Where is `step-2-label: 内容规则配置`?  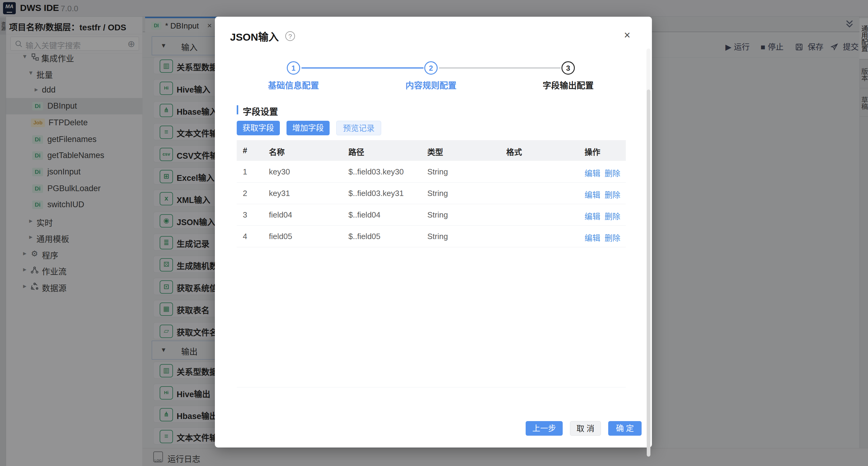 step-2-label: 内容规则配置 is located at coordinates (431, 85).